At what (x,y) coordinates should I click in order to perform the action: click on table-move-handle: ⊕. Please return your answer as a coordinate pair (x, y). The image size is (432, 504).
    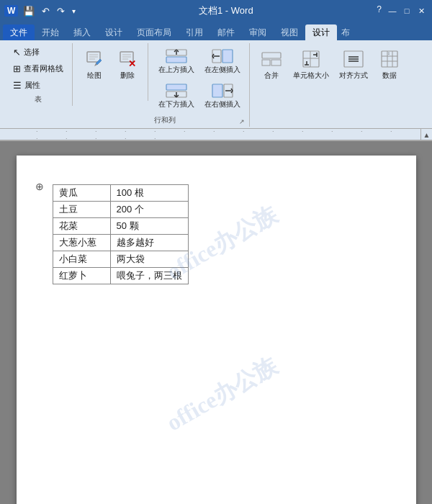
    Looking at the image, I should click on (40, 186).